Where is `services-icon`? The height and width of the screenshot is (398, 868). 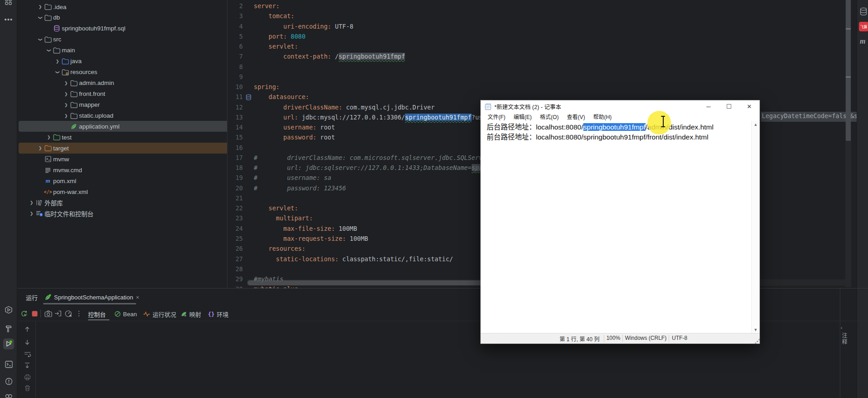
services-icon is located at coordinates (9, 310).